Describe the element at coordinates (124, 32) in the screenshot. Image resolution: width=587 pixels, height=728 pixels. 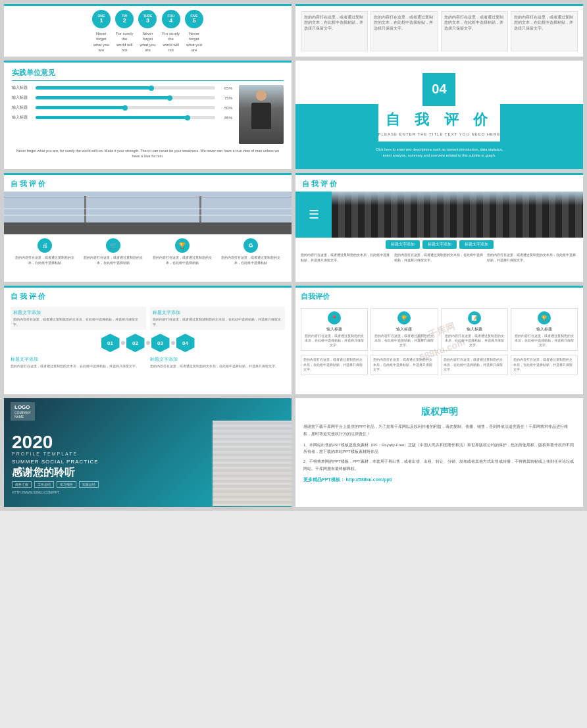
I see `step-2: TW 2 For surely theworld will not` at that location.